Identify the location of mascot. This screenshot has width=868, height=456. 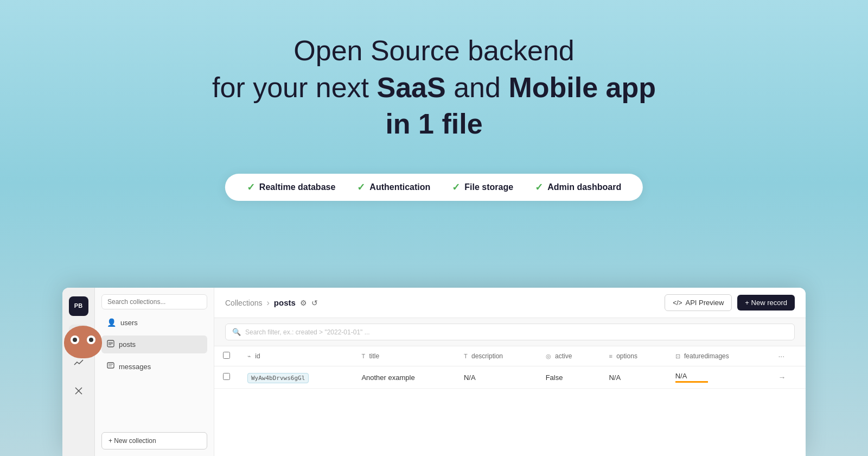
(86, 345).